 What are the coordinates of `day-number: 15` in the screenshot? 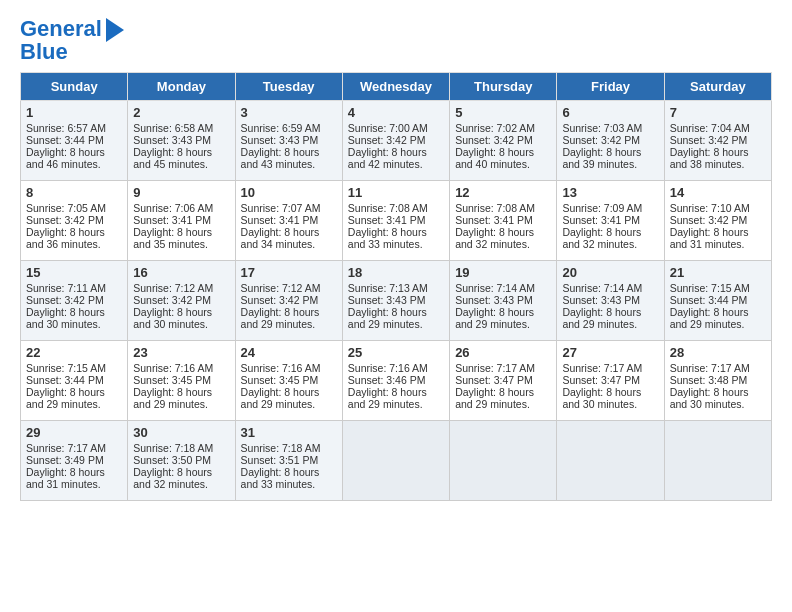 It's located at (74, 272).